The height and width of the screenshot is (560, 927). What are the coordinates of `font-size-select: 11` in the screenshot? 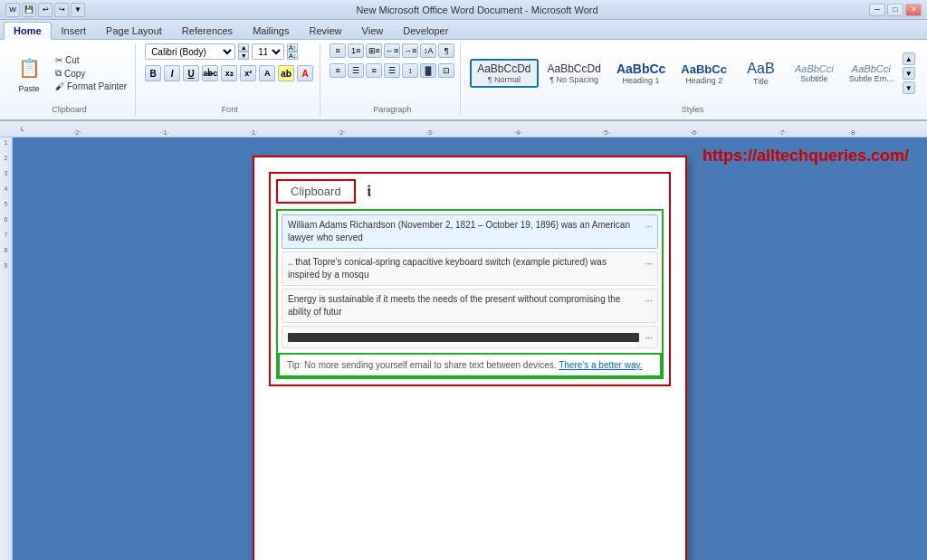 It's located at (268, 52).